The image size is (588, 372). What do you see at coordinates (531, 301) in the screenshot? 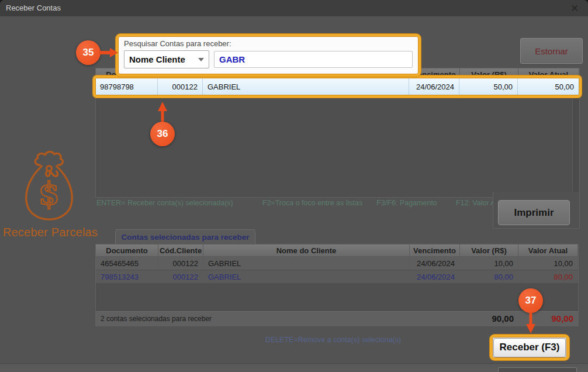
I see `callout-badge-37: 37` at bounding box center [531, 301].